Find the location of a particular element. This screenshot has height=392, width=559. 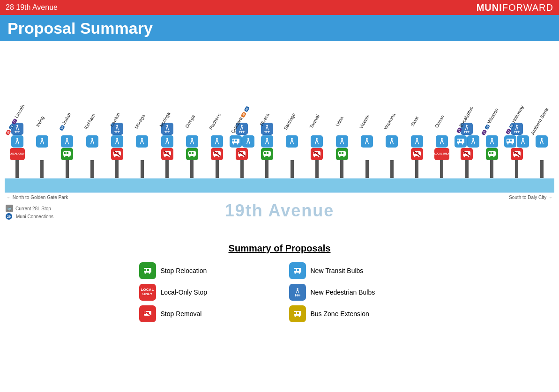

avenue-line is located at coordinates (279, 185).